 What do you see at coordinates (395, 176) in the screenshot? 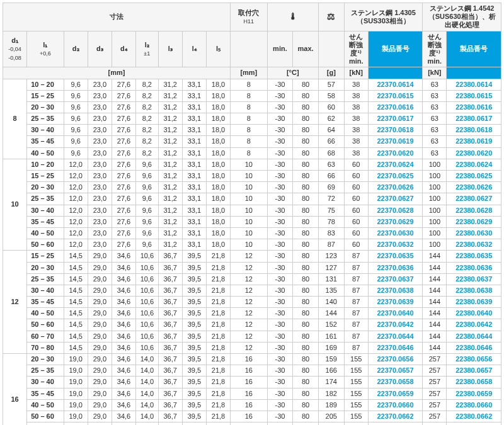
I see `cell-p1: 22370.0625` at bounding box center [395, 176].